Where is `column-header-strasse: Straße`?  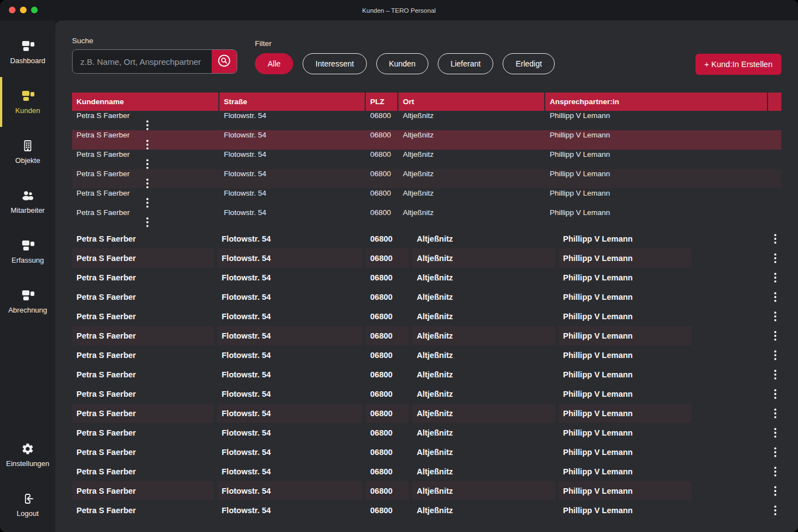 column-header-strasse: Straße is located at coordinates (292, 102).